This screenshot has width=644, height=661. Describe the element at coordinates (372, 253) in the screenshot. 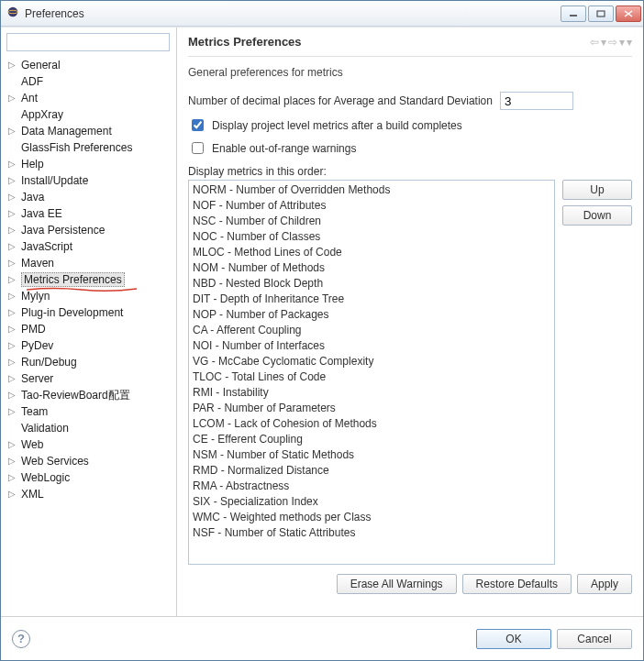

I see `metric-item: MLOC - Method Lines of Code` at that location.